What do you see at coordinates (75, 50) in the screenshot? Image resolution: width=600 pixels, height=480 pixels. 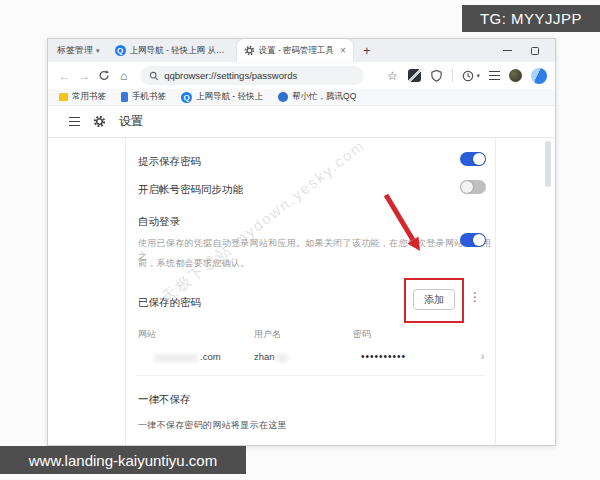 I see `tab-manager-label: 标签管理` at bounding box center [75, 50].